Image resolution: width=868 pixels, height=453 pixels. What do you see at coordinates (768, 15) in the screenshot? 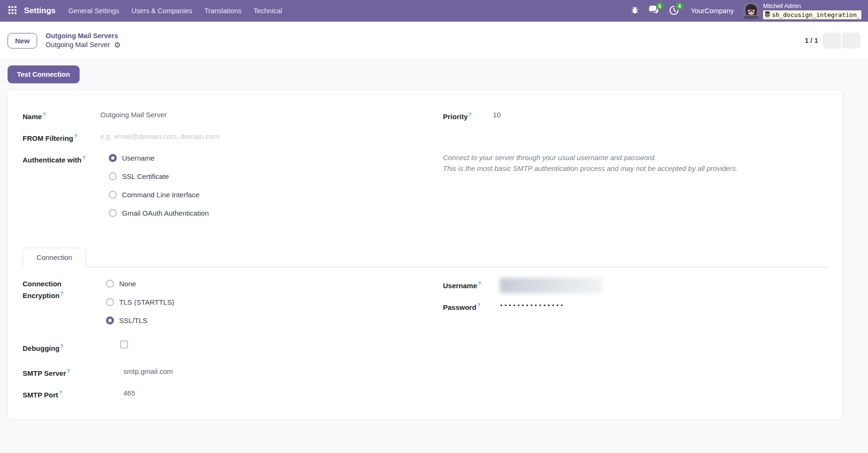
I see `database-icon` at bounding box center [768, 15].